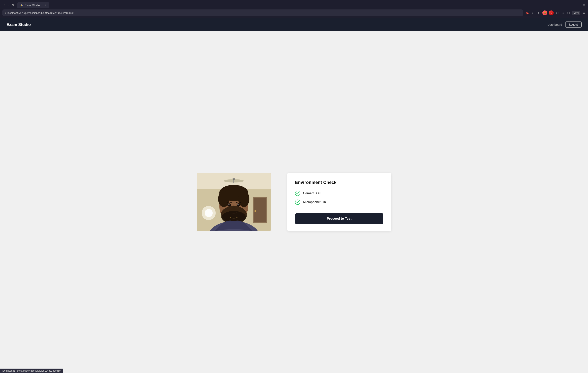  What do you see at coordinates (294, 24) in the screenshot?
I see `app-navbar: Exam Studio Dashboard Logout` at bounding box center [294, 24].